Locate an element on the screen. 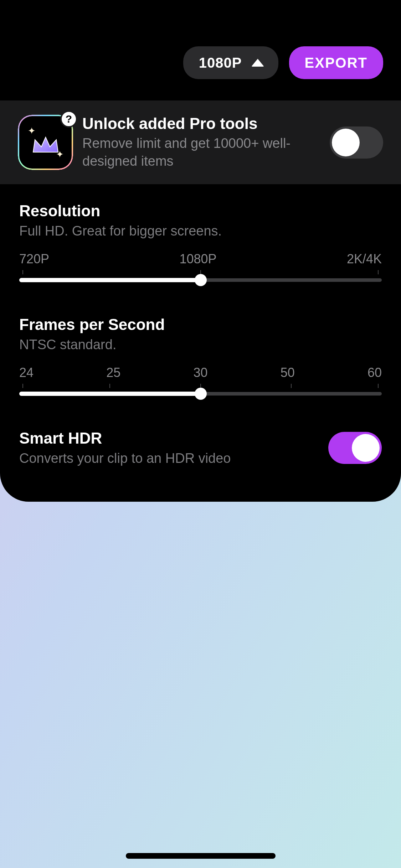  pro-text: Unlock added Pro tools Remove limit and … is located at coordinates (201, 143).